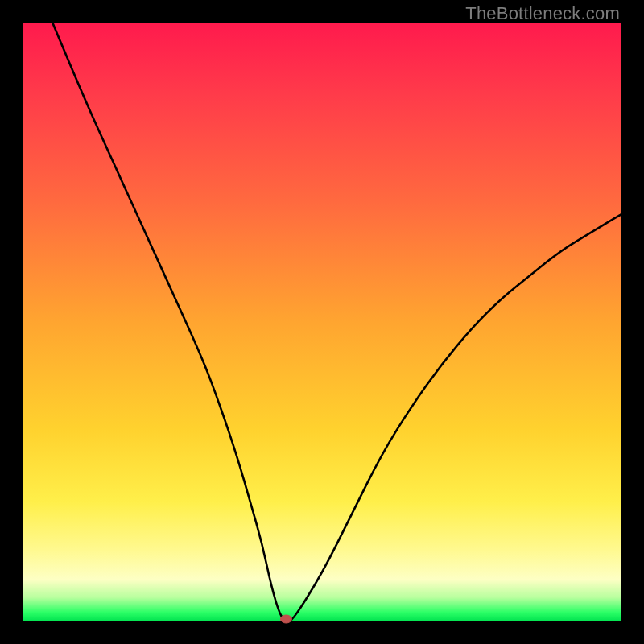 This screenshot has width=644, height=644. I want to click on watermark-text: TheBottleneck.com, so click(543, 14).